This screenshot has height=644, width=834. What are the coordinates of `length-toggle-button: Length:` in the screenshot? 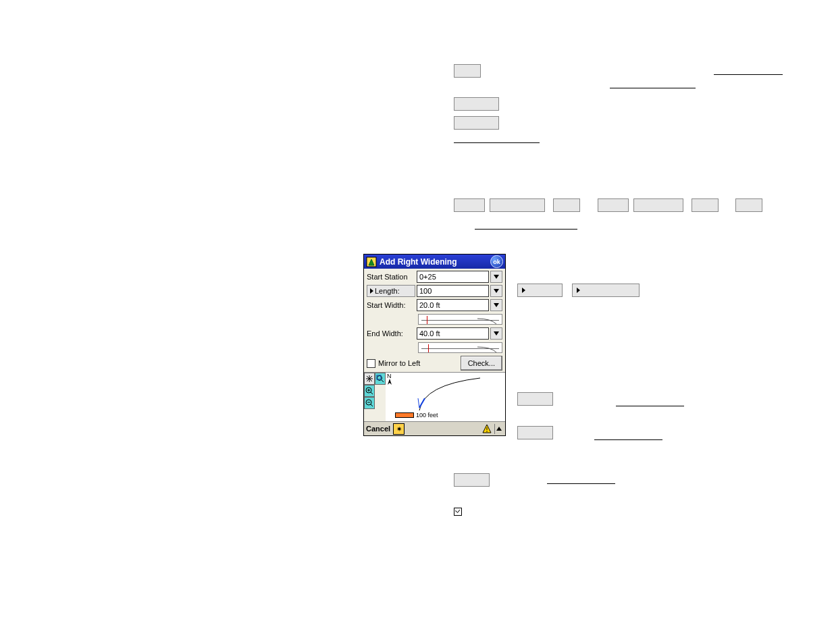 It's located at (391, 291).